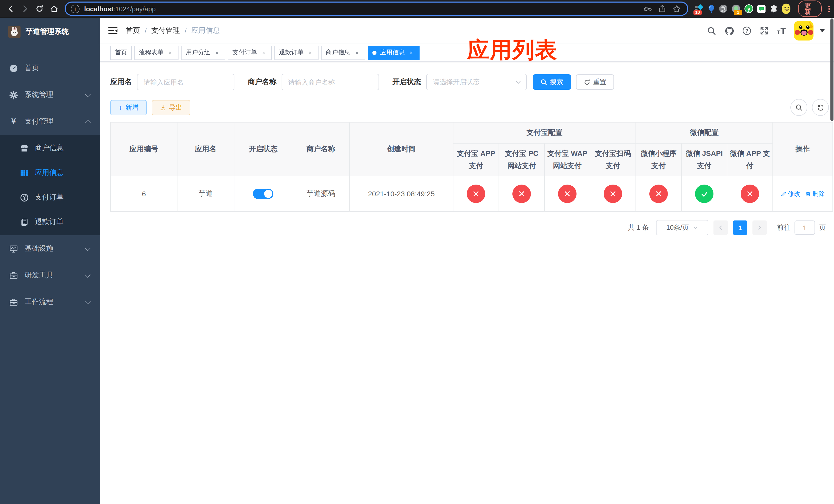  I want to click on font-size-icon: TT, so click(782, 31).